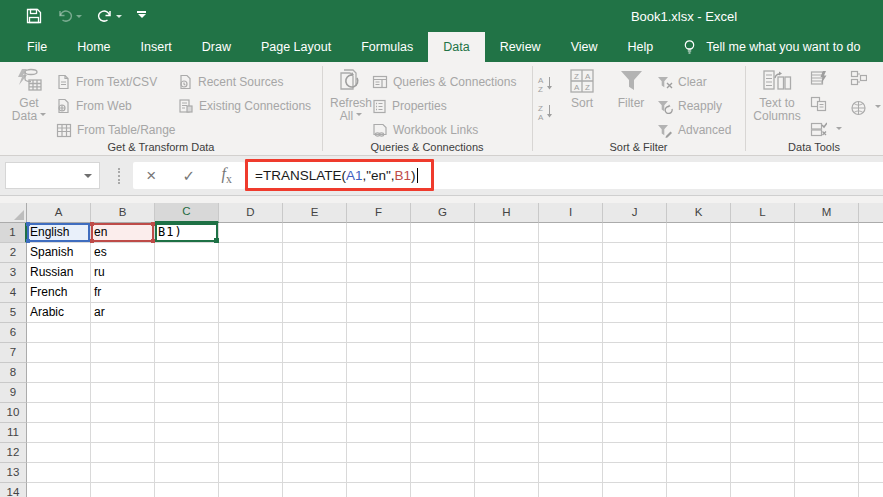  I want to click on cell-F10, so click(379, 413).